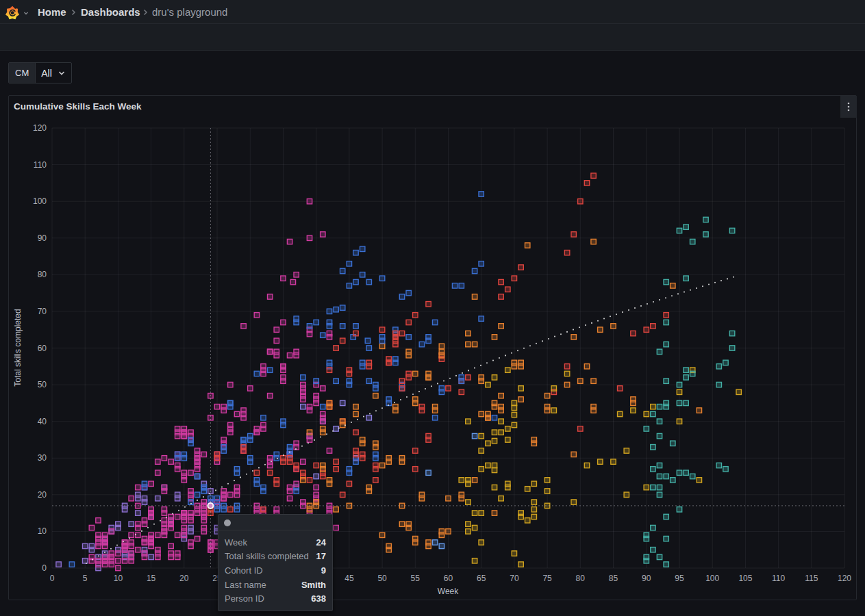 Image resolution: width=865 pixels, height=616 pixels. What do you see at coordinates (547, 578) in the screenshot?
I see `svg-text: 75` at bounding box center [547, 578].